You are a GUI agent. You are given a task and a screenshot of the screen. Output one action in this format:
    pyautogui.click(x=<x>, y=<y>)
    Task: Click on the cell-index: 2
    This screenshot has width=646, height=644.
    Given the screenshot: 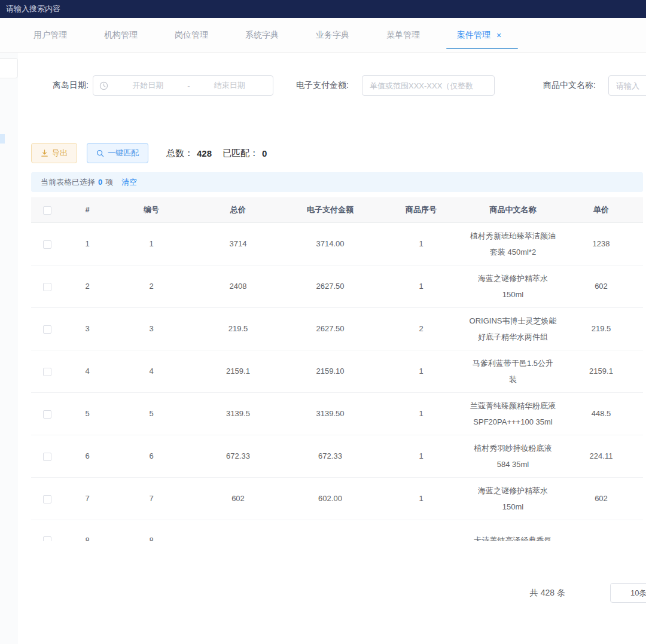 What is the action you would take?
    pyautogui.click(x=87, y=286)
    